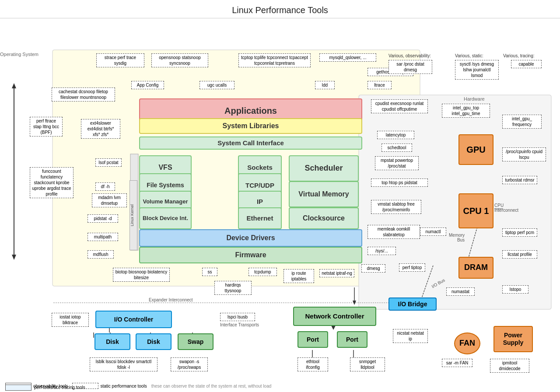 The image size is (560, 392). I want to click on io-bus-label: I/O Bus, so click(438, 283).